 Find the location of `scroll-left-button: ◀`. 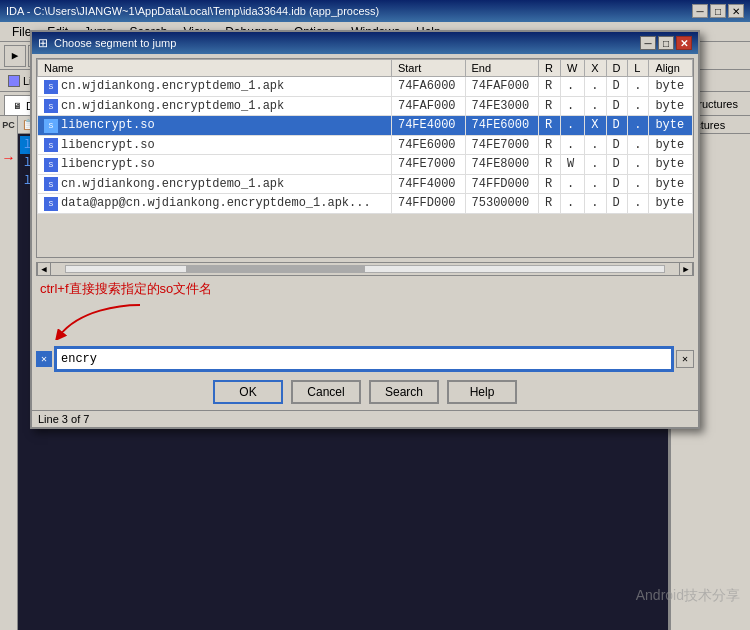

scroll-left-button: ◀ is located at coordinates (44, 269).